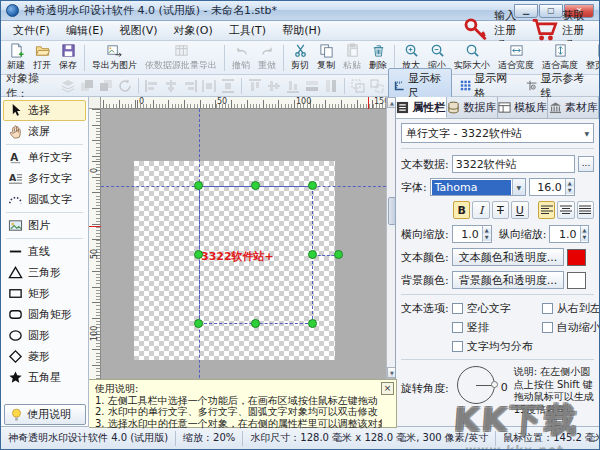 Image resolution: width=600 pixels, height=450 pixels. I want to click on group-button, so click(358, 86).